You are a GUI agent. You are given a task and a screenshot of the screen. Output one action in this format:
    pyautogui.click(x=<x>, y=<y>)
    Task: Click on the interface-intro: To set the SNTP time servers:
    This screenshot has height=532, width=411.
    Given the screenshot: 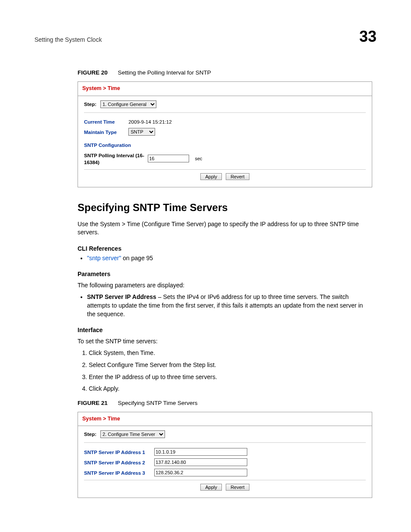 What is the action you would take?
    pyautogui.click(x=225, y=342)
    